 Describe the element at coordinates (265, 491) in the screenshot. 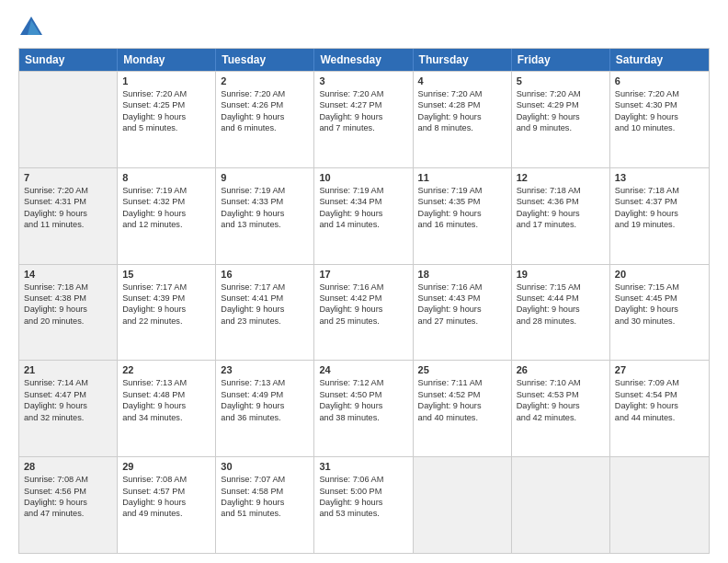

I see `cell-line: Sunset: 4:58 PM` at that location.